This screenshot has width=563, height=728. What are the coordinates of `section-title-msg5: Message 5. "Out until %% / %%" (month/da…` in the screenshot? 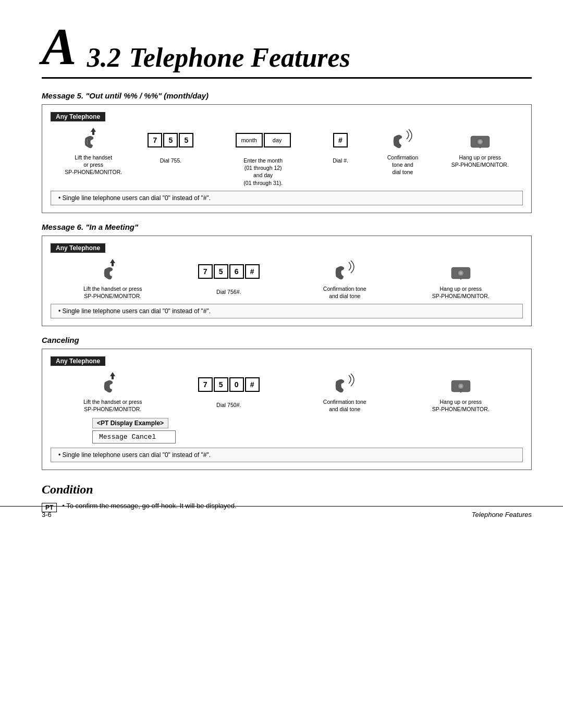 It's located at (287, 96).